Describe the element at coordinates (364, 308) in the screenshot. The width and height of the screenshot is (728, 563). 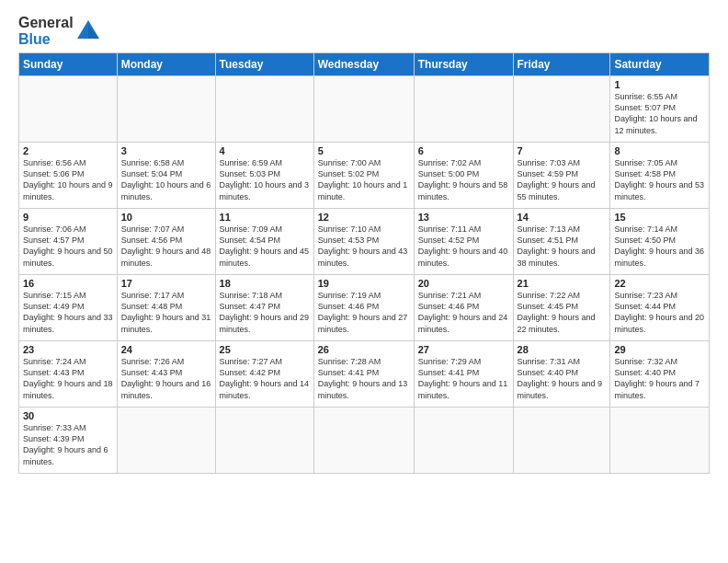
I see `day-cell: 19Sunrise: 7:19 AM Sunset: 4:46 PM Dayli…` at that location.